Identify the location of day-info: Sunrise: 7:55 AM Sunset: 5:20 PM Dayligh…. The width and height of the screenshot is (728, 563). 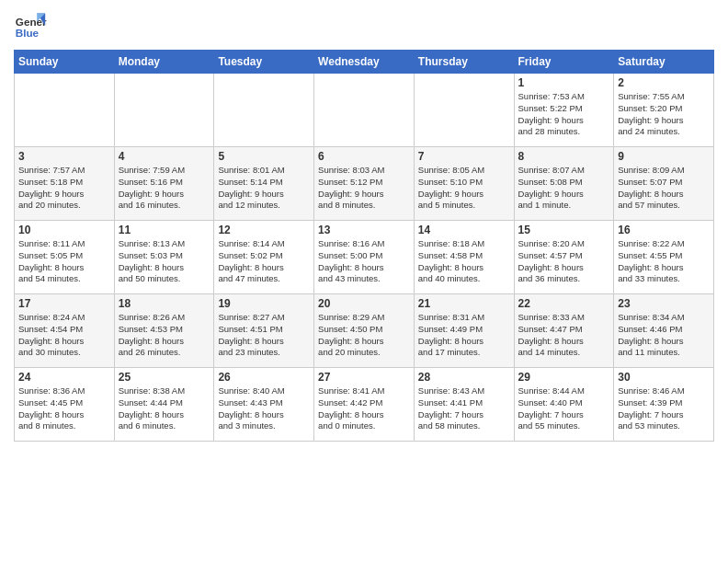
(664, 114).